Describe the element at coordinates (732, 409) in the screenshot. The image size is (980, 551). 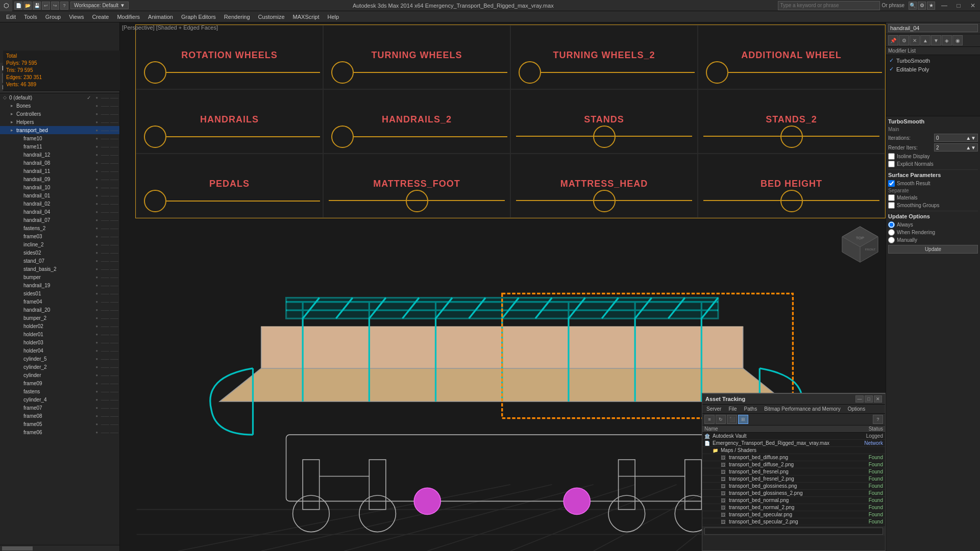
I see `asset-menu-file: File` at that location.